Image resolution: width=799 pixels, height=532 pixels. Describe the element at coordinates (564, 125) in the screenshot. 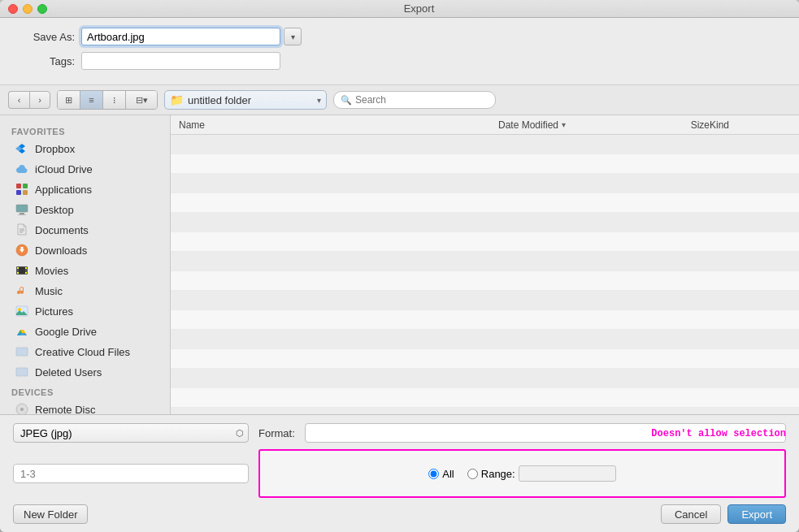

I see `sort-arrow-icon: ▾` at that location.